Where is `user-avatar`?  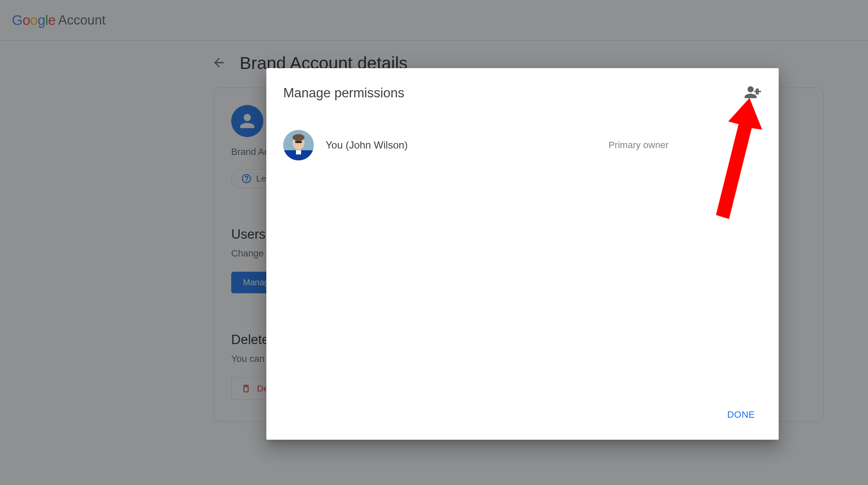
user-avatar is located at coordinates (299, 145).